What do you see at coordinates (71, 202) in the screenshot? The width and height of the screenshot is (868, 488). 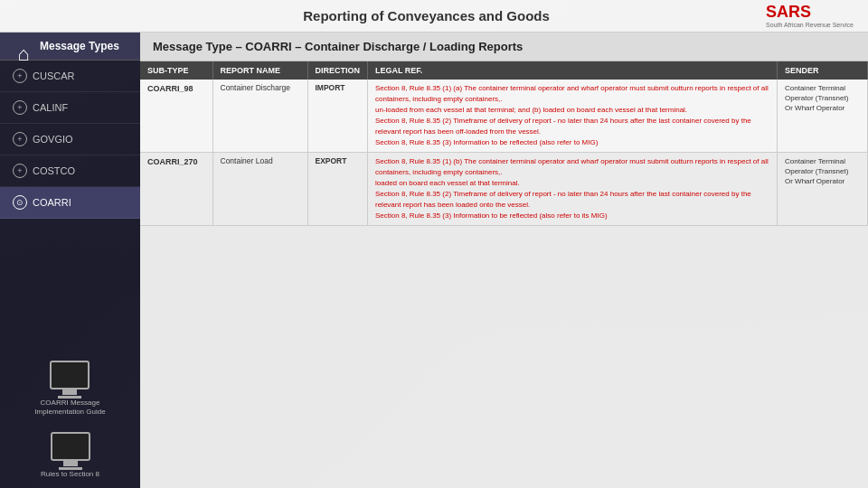 I see `sidebar-item-coarri: ⊙ COARRI` at bounding box center [71, 202].